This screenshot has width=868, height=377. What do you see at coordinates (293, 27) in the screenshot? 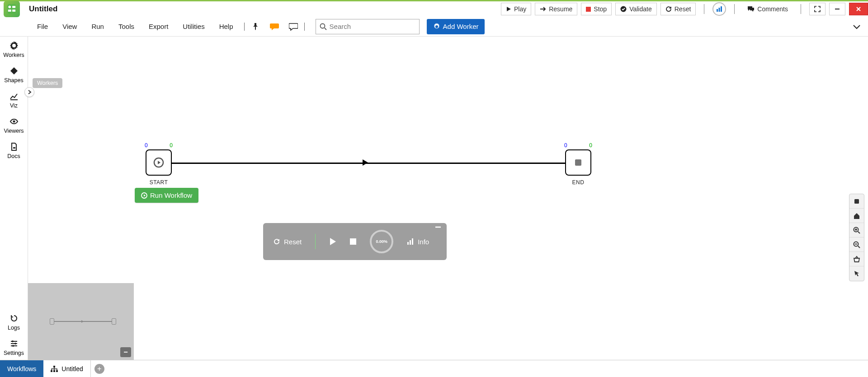
I see `chat-outline-button` at bounding box center [293, 27].